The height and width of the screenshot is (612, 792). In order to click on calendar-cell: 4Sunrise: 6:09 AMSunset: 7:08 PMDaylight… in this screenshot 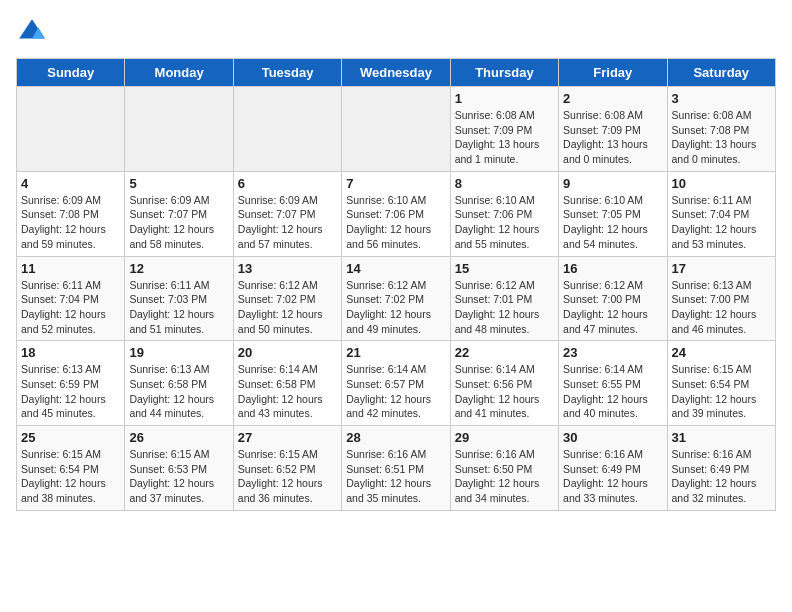, I will do `click(71, 214)`.